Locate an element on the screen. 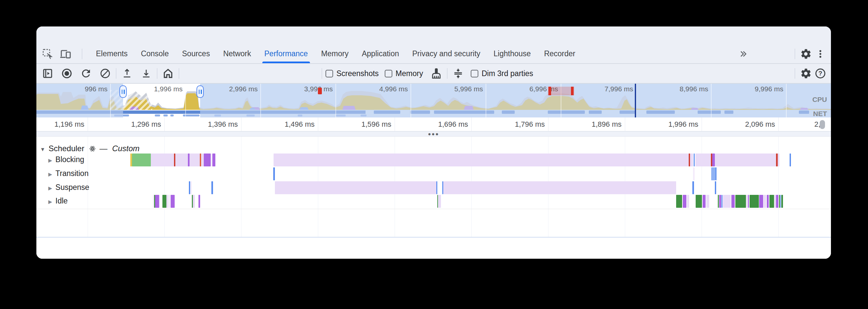 The image size is (868, 309). selection-handle-left is located at coordinates (123, 92).